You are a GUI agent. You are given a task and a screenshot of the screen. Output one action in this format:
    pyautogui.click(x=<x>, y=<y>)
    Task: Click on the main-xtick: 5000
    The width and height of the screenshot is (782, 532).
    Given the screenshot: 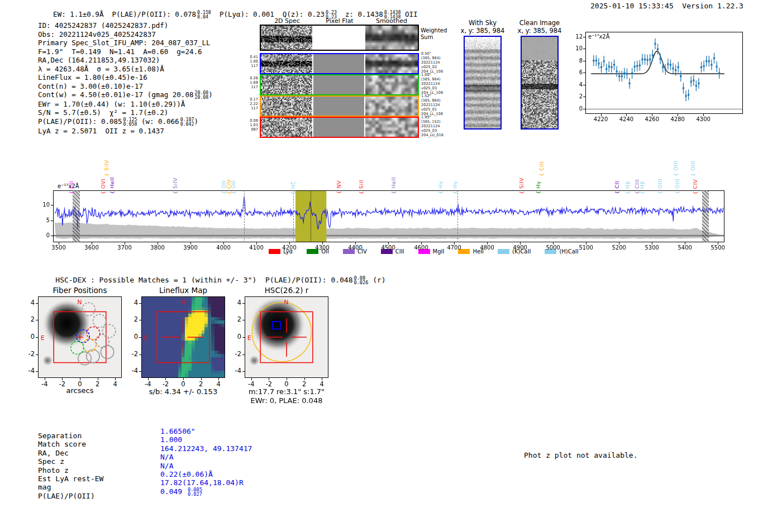 What is the action you would take?
    pyautogui.click(x=553, y=248)
    